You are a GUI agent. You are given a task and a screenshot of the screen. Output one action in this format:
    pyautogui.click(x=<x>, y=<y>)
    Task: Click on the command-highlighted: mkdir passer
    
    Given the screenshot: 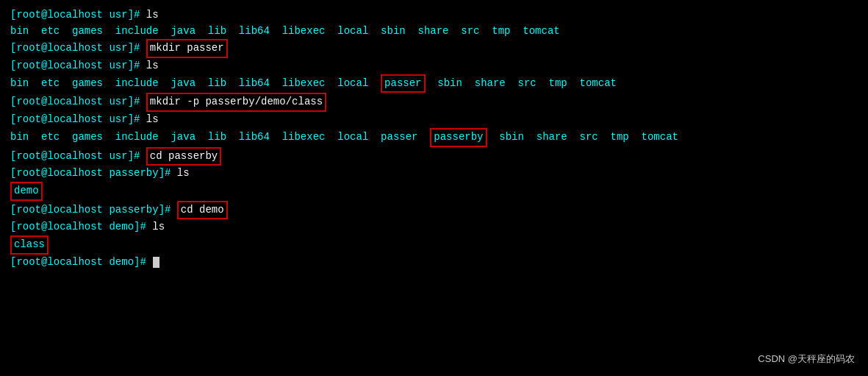 What is the action you would take?
    pyautogui.click(x=187, y=49)
    